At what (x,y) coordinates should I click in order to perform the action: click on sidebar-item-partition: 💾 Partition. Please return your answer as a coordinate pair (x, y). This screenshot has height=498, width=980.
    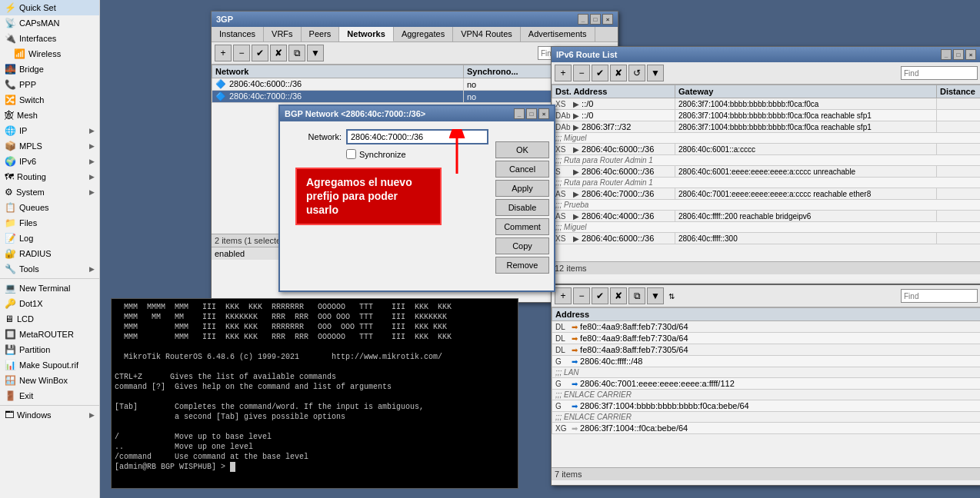
    Looking at the image, I should click on (49, 350).